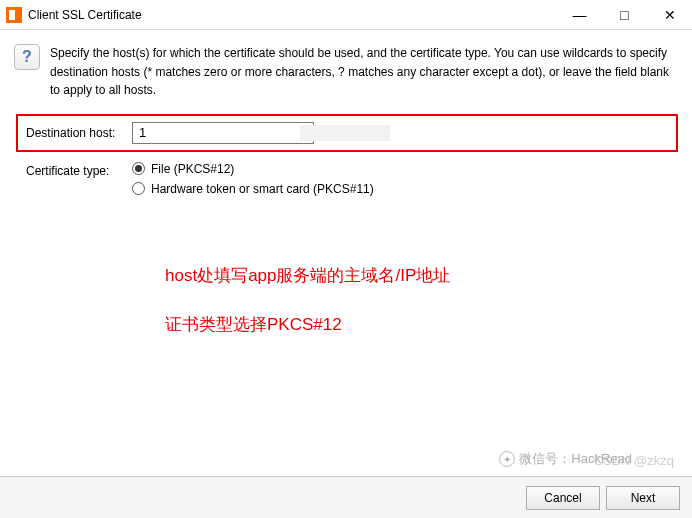 Image resolution: width=692 pixels, height=518 pixels. I want to click on csdn-watermark: CSDN @zkzq, so click(634, 460).